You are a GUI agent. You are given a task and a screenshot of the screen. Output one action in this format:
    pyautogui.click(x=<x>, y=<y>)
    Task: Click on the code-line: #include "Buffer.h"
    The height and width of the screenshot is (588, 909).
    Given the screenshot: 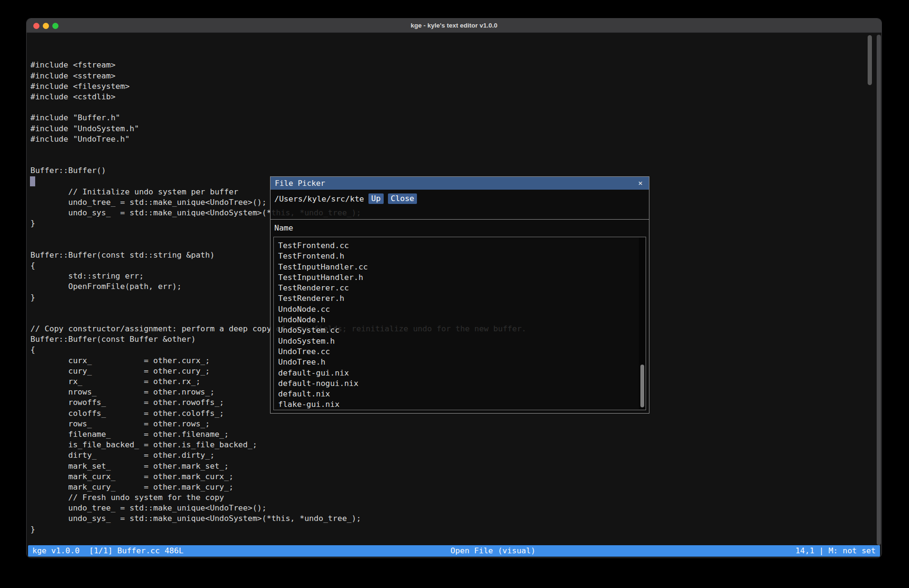 What is the action you would take?
    pyautogui.click(x=279, y=118)
    